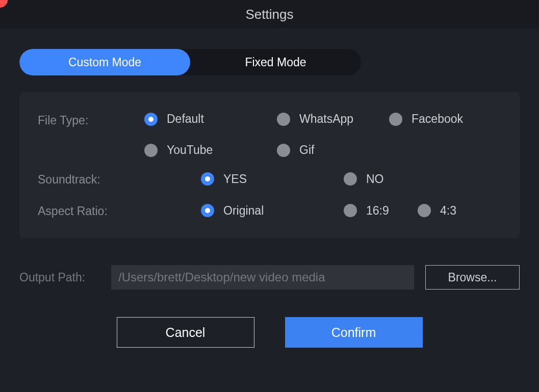 The height and width of the screenshot is (392, 539). What do you see at coordinates (375, 179) in the screenshot?
I see `radio-label: NO` at bounding box center [375, 179].